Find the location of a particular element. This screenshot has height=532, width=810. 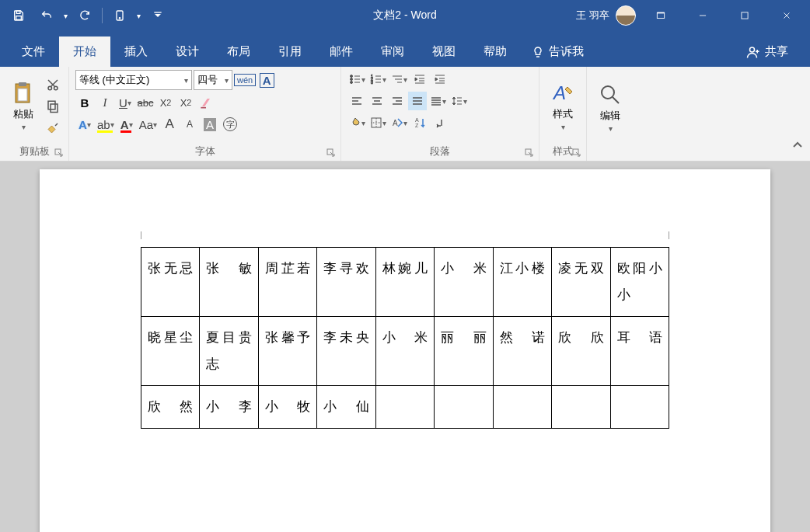

table-cell: 晓星尘 is located at coordinates (171, 351).